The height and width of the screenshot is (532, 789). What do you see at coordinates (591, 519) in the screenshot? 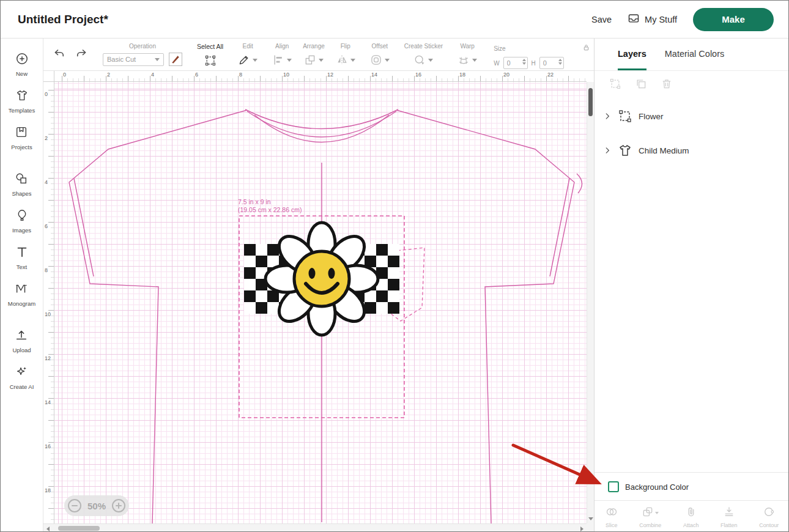
I see `scroll-down-arrow` at bounding box center [591, 519].